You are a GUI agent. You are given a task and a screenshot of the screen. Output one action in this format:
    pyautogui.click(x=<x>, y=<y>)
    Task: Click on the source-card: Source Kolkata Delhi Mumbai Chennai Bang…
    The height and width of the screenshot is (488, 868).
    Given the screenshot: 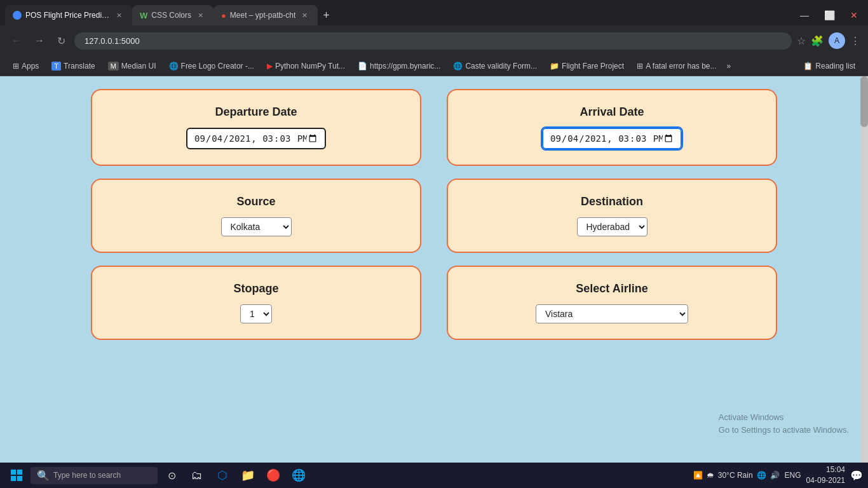 What is the action you would take?
    pyautogui.click(x=256, y=216)
    